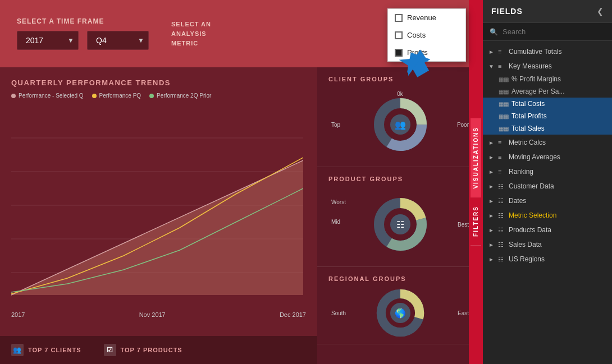  What do you see at coordinates (399, 35) in the screenshot?
I see `costs-checkbox` at bounding box center [399, 35].